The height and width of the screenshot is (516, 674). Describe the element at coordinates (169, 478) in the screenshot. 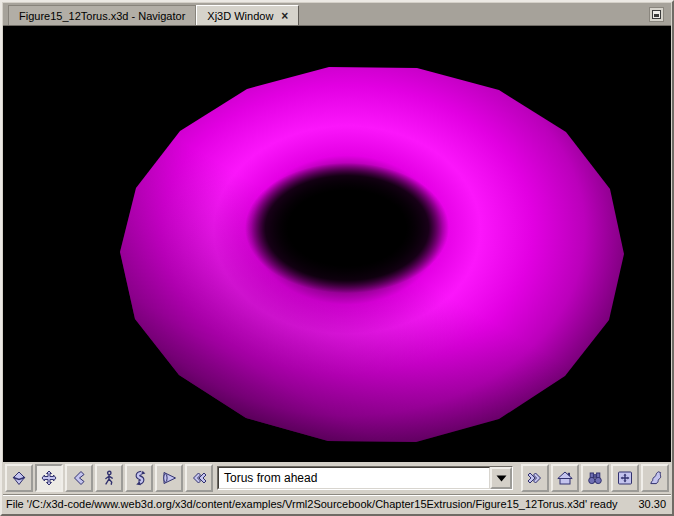

I see `lookat-button` at that location.